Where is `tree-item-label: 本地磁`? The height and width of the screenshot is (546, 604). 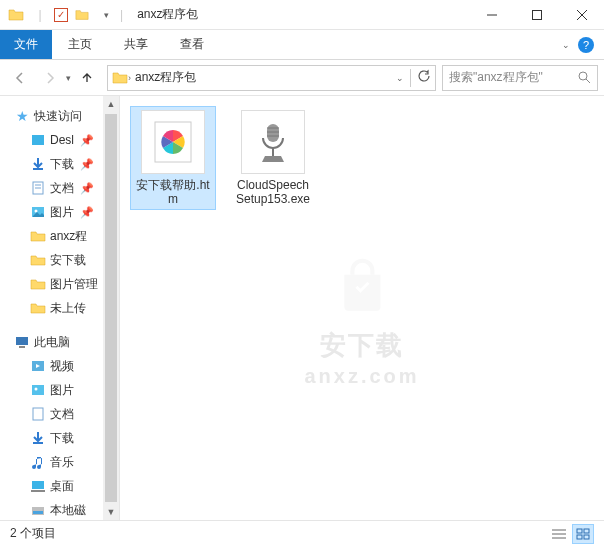 tree-item-label: 本地磁 is located at coordinates (68, 510).